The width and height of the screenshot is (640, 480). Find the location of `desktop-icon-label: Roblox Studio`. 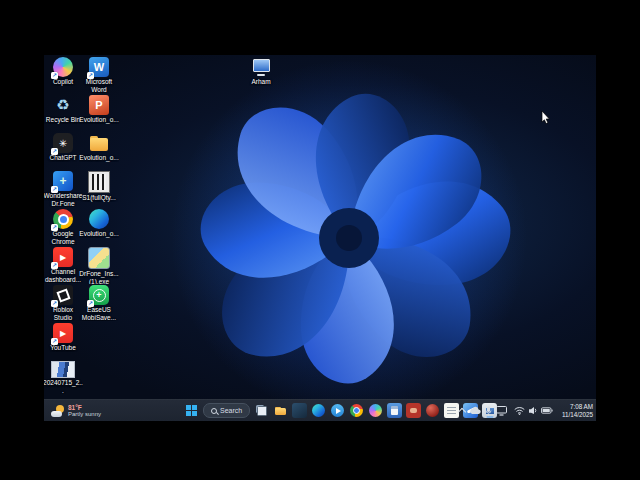

desktop-icon-label: Roblox Studio is located at coordinates (64, 314).